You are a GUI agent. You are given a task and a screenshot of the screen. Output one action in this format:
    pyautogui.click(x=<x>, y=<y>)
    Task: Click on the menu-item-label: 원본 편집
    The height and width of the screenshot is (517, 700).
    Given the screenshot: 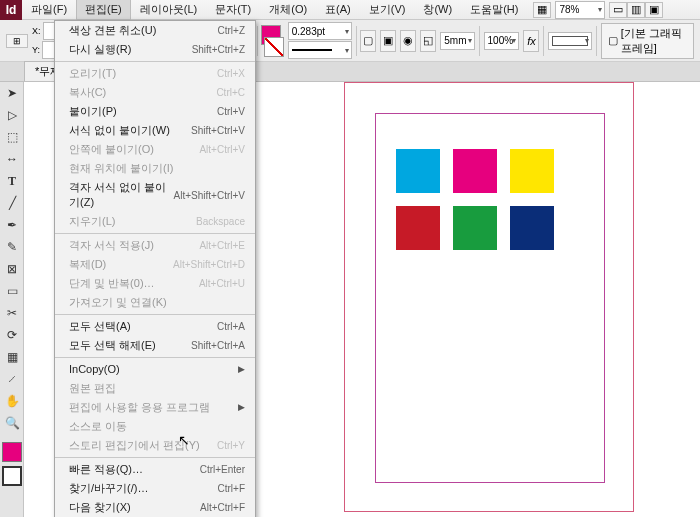 What is the action you would take?
    pyautogui.click(x=92, y=388)
    